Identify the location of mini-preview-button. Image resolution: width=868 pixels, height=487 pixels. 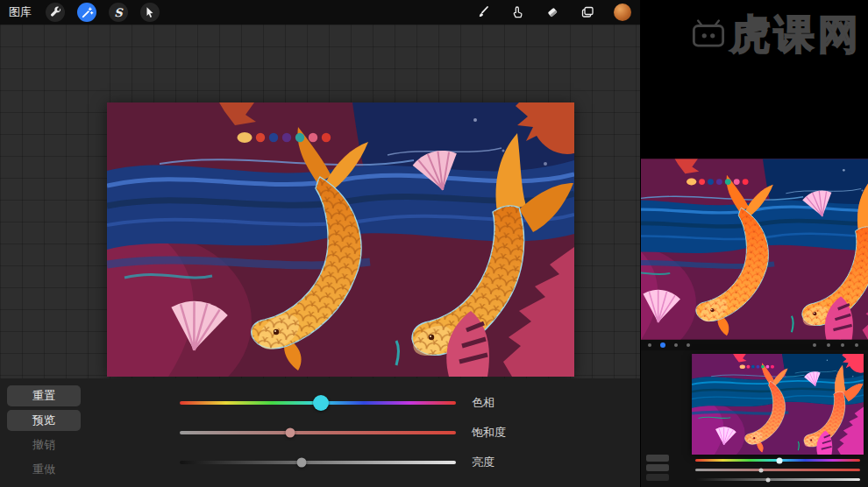
(658, 468).